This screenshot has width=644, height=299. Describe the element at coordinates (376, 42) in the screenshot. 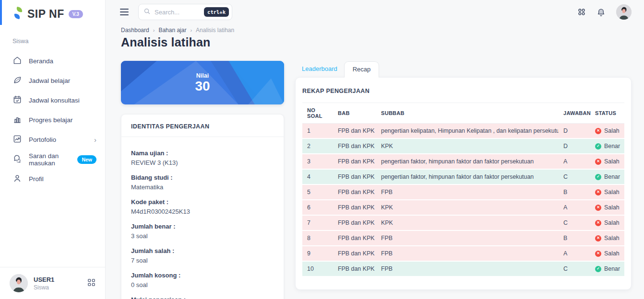

I see `page-title: Analisis latihan` at that location.